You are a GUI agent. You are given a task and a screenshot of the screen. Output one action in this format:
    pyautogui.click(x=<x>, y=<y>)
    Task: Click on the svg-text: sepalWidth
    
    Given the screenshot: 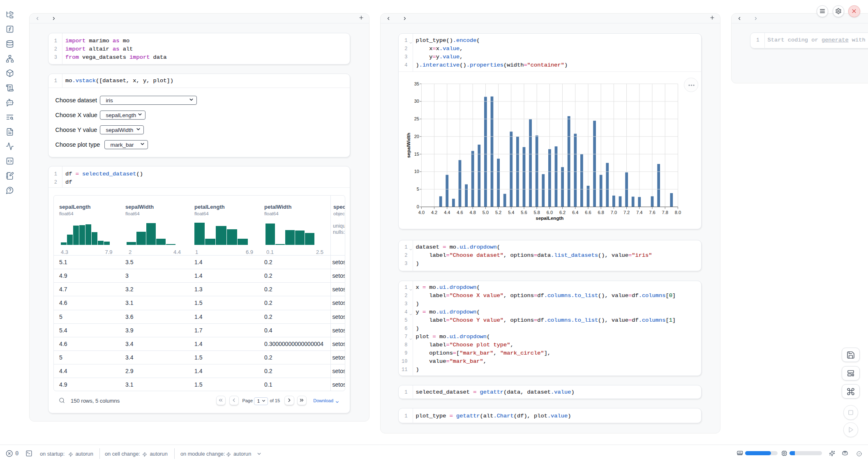 What is the action you would take?
    pyautogui.click(x=409, y=145)
    